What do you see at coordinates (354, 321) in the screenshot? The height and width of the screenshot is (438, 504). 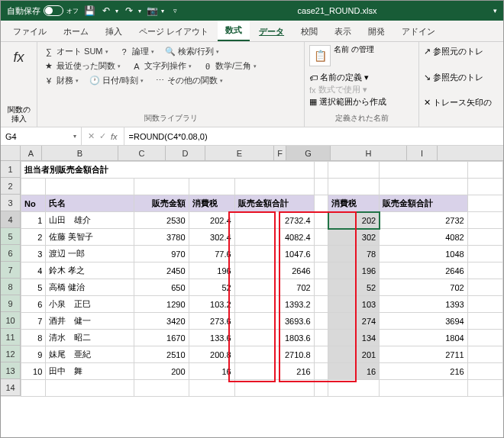 I see `cell-tax2: 274` at bounding box center [354, 321].